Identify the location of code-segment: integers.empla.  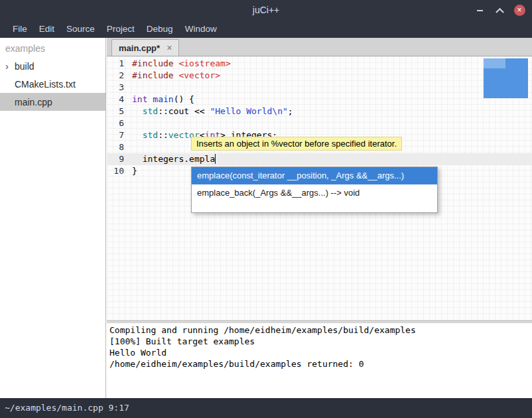
(174, 159).